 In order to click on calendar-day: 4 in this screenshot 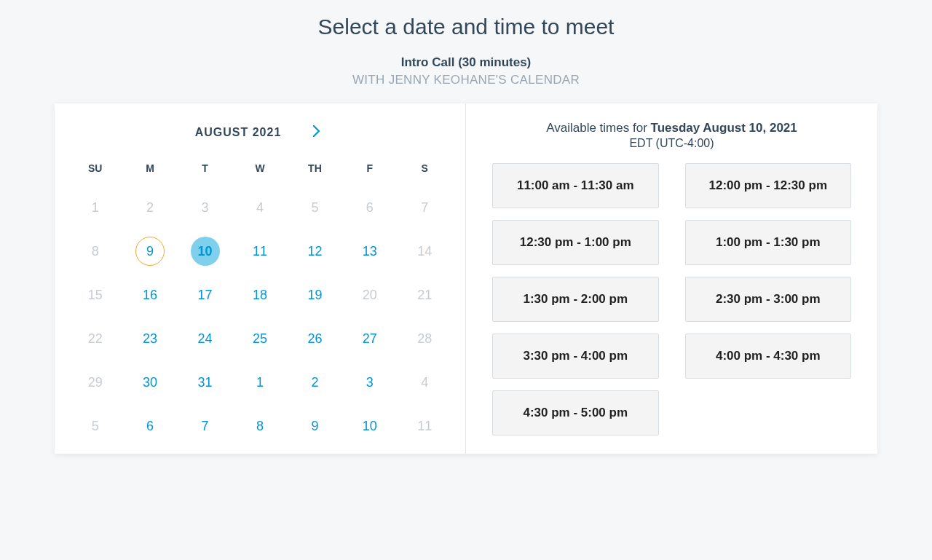, I will do `click(424, 382)`.